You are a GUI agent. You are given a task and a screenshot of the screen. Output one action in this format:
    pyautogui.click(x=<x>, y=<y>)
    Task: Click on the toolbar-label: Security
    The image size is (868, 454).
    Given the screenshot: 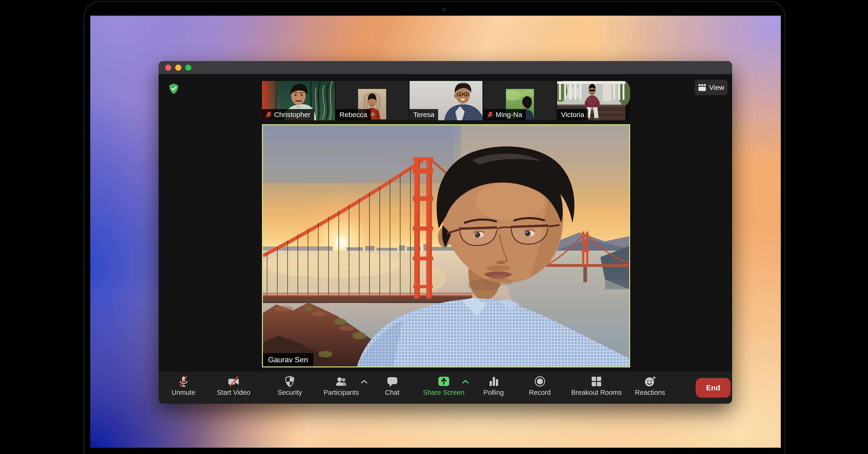 What is the action you would take?
    pyautogui.click(x=290, y=392)
    